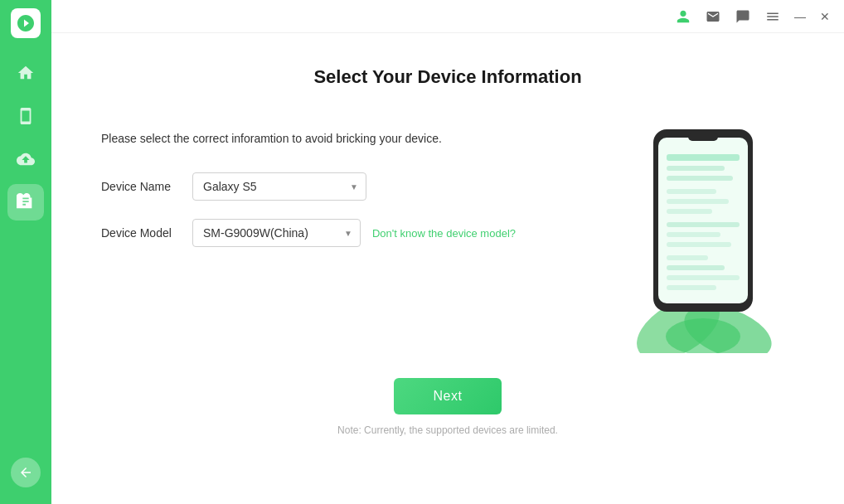 This screenshot has height=504, width=844. I want to click on next-button: Next, so click(448, 396).